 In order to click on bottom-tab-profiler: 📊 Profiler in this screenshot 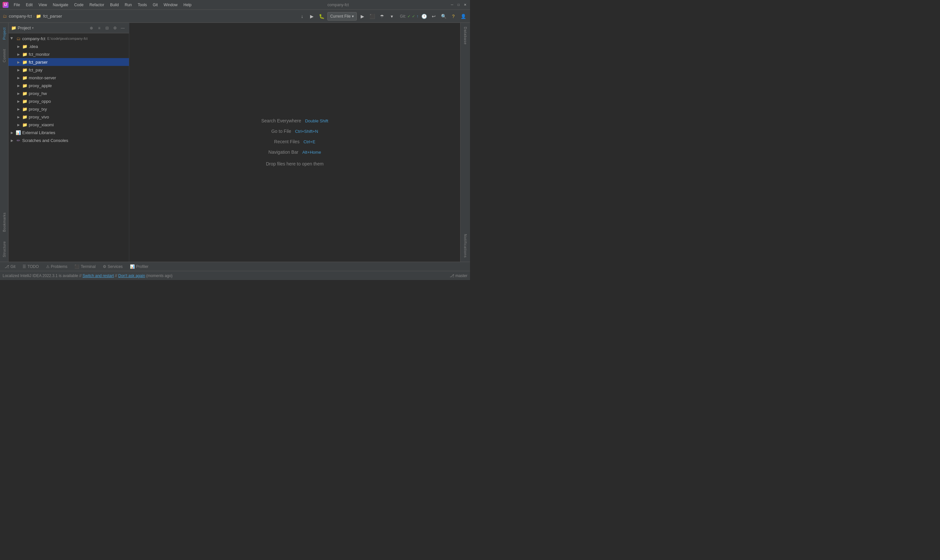, I will do `click(139, 266)`.